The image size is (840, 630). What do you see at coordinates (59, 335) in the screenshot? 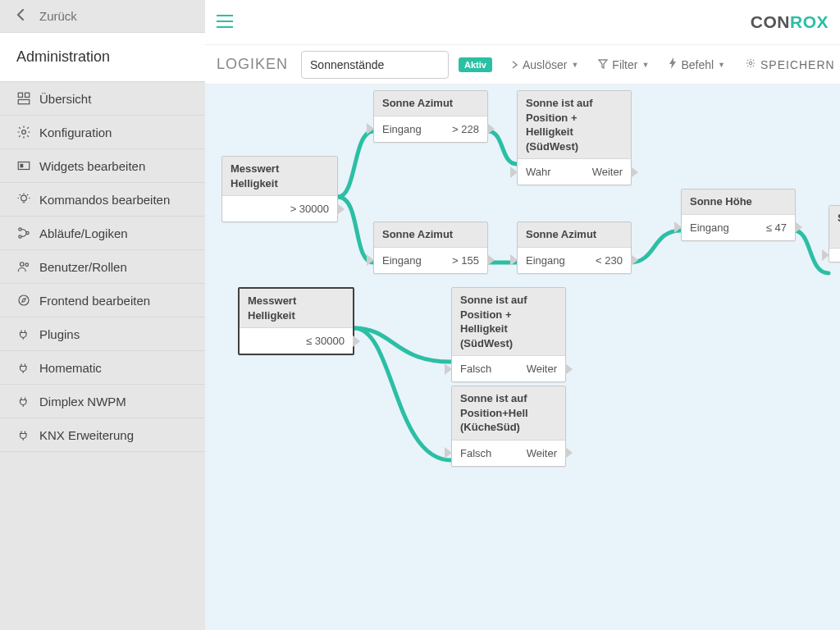
I see `sidebar-item-label: Plugins` at bounding box center [59, 335].